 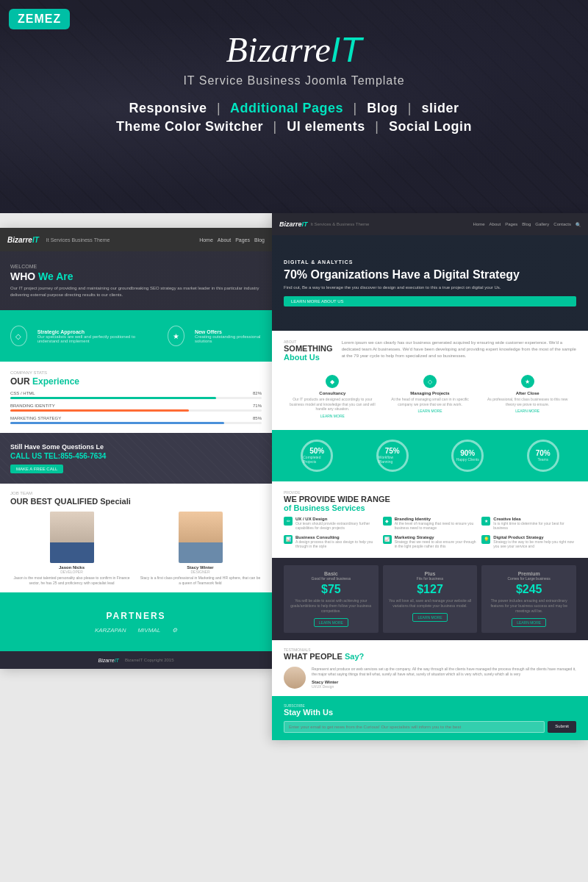 I want to click on left-nav-home: Home, so click(x=206, y=240).